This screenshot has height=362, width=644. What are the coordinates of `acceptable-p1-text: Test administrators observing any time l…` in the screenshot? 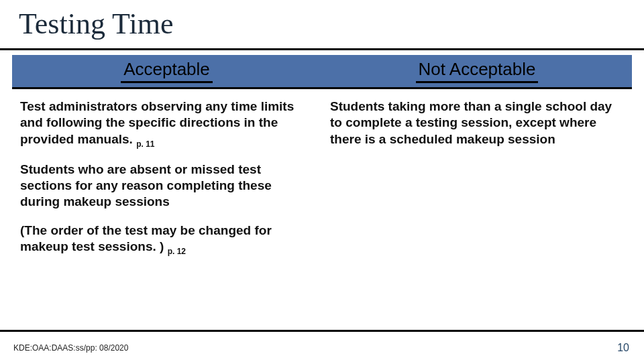 It's located at (157, 123).